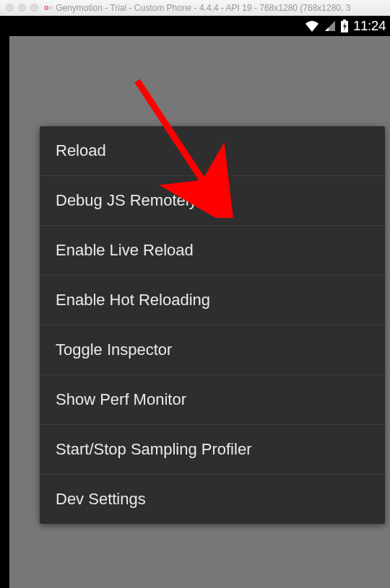  I want to click on minimize-window-button, so click(22, 7).